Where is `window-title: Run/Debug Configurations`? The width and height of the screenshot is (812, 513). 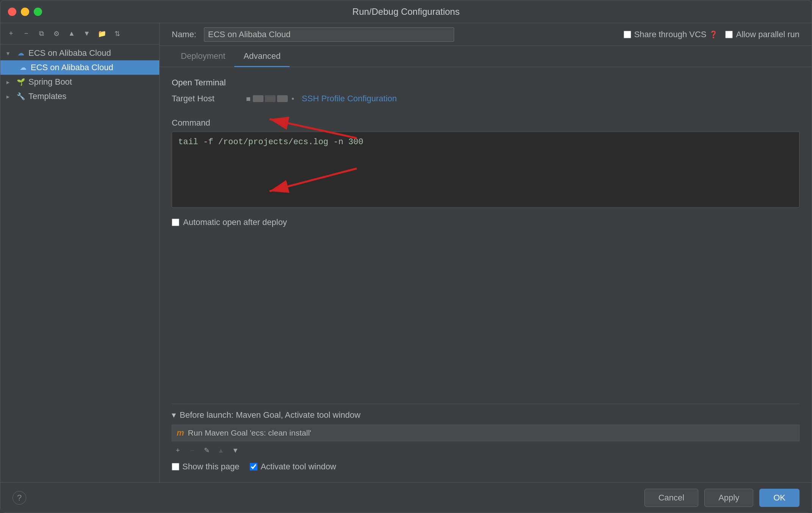 window-title: Run/Debug Configurations is located at coordinates (406, 12).